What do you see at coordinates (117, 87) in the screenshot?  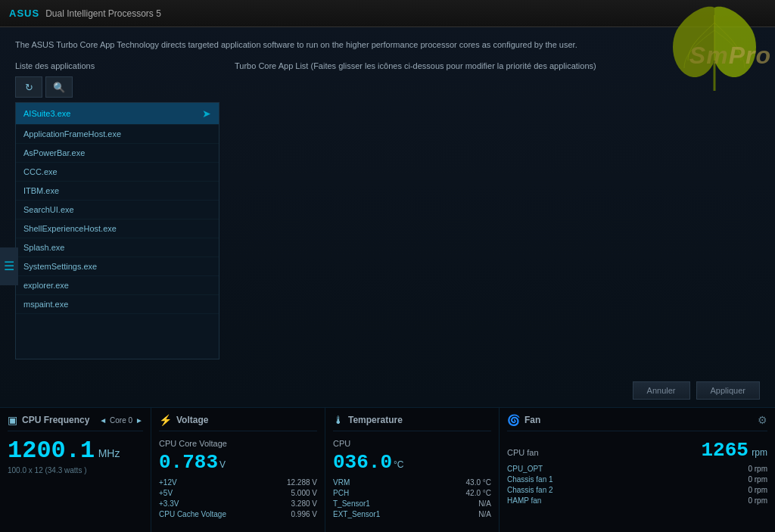 I see `toolbar: ↻ 🔍` at bounding box center [117, 87].